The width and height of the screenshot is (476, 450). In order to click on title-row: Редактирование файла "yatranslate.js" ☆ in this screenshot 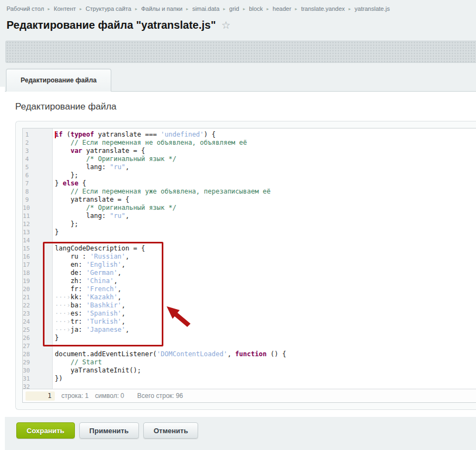, I will do `click(241, 25)`.